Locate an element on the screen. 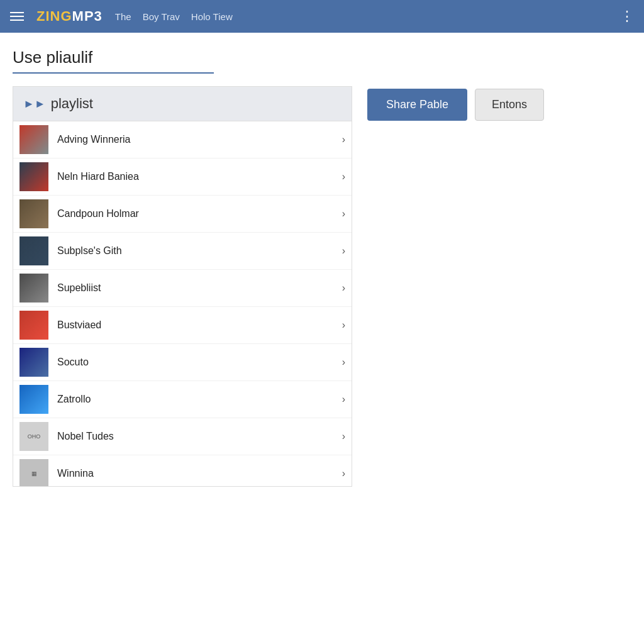 The image size is (644, 644). item-name-6: Bustviaed is located at coordinates (200, 325).